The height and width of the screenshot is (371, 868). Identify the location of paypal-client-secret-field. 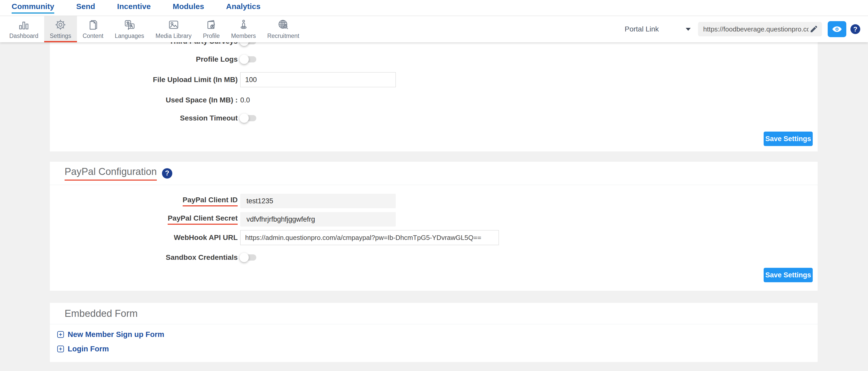
(318, 220).